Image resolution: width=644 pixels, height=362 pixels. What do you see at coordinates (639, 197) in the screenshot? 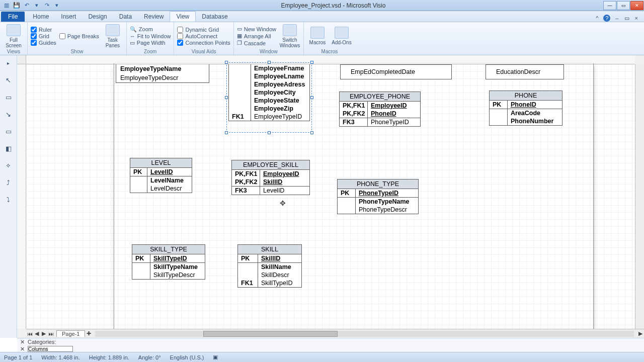
I see `vertical-scrollbar` at bounding box center [639, 197].